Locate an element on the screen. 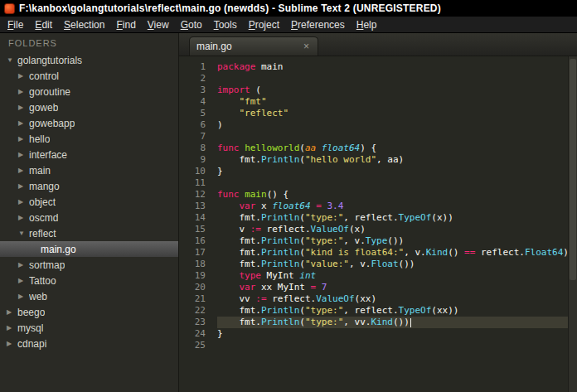 The height and width of the screenshot is (392, 577). tree-item-label: web is located at coordinates (38, 297).